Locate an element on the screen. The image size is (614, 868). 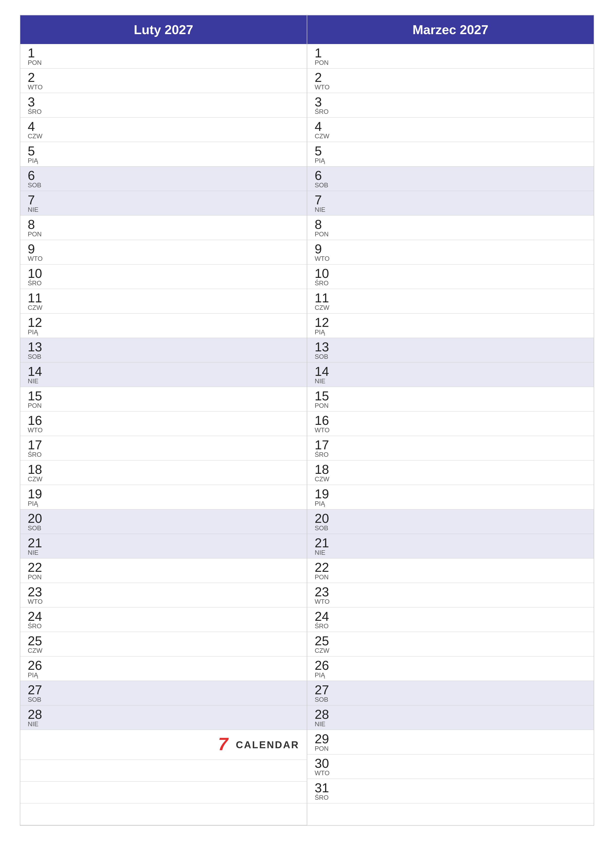
day-cell-march-15: 15PON is located at coordinates (322, 399).